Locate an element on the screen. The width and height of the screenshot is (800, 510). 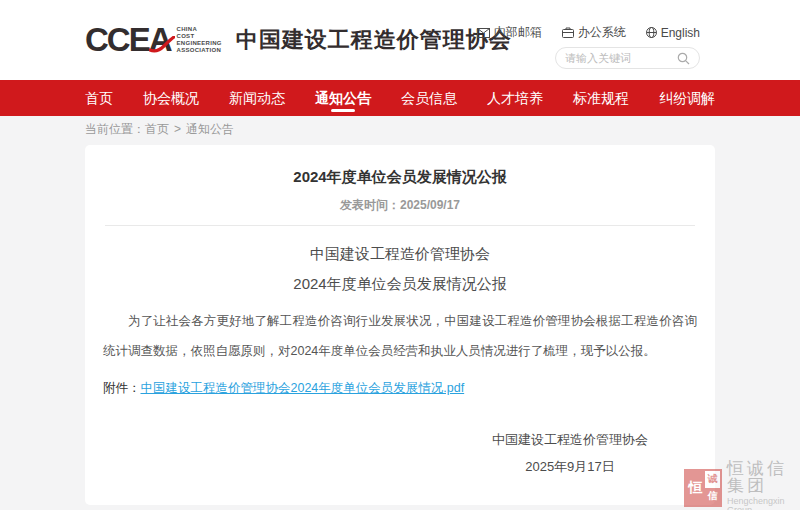
breadcrumb-home: 首页 is located at coordinates (157, 129).